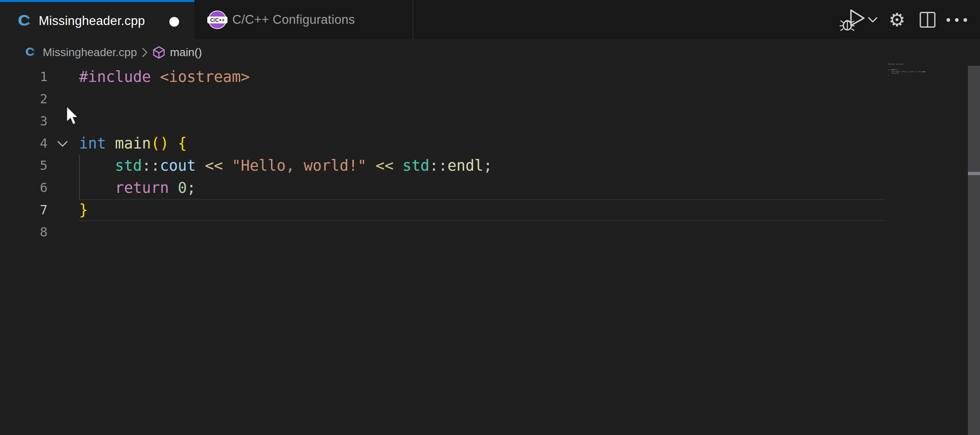  What do you see at coordinates (165, 77) in the screenshot?
I see `code-text: #include <iostream>` at bounding box center [165, 77].